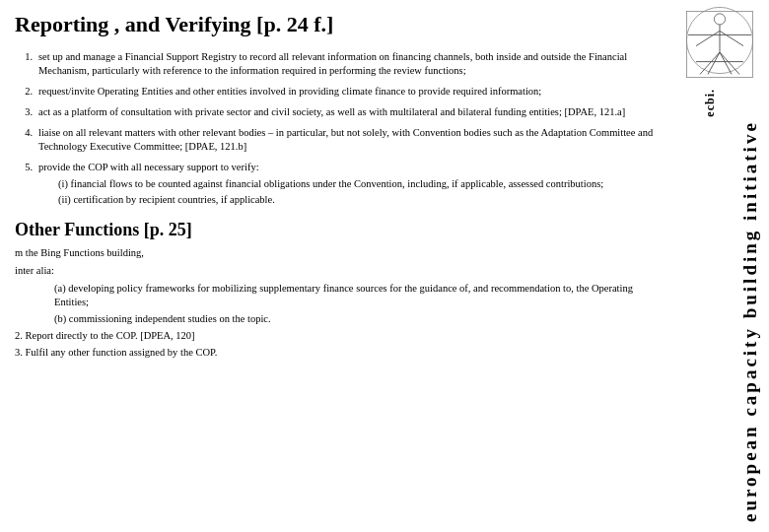 The height and width of the screenshot is (532, 769). I want to click on other-functions-intro: m the Bing Functions building,, so click(340, 254).